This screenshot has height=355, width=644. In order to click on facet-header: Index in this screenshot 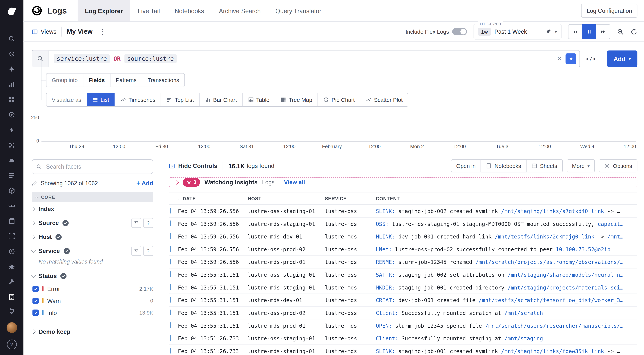, I will do `click(92, 209)`.